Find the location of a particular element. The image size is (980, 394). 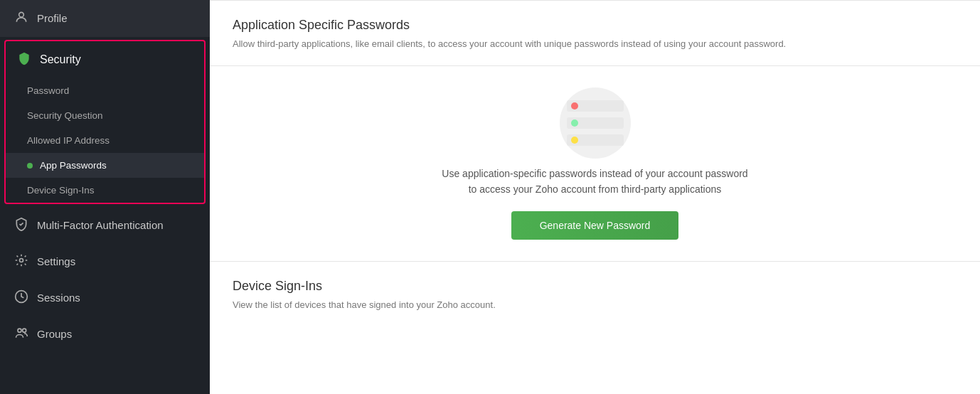

sidebar-item-allowed-ip: Allowed IP Address is located at coordinates (105, 141).